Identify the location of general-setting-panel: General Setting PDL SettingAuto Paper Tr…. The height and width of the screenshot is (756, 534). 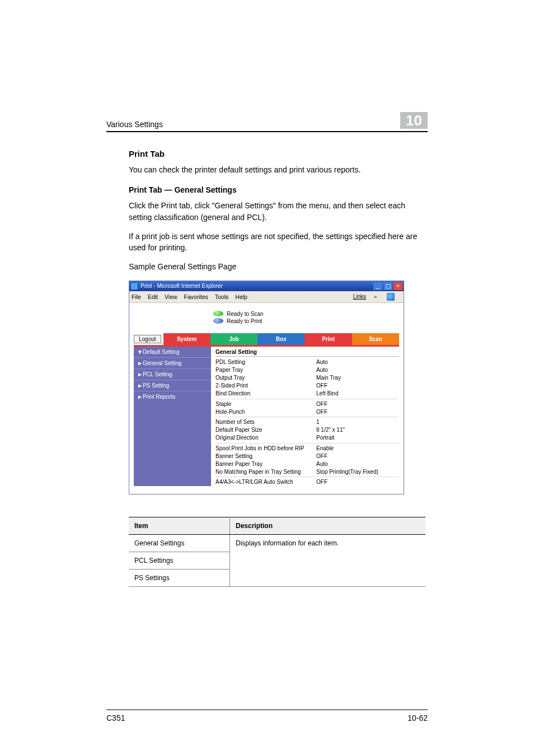
(305, 417).